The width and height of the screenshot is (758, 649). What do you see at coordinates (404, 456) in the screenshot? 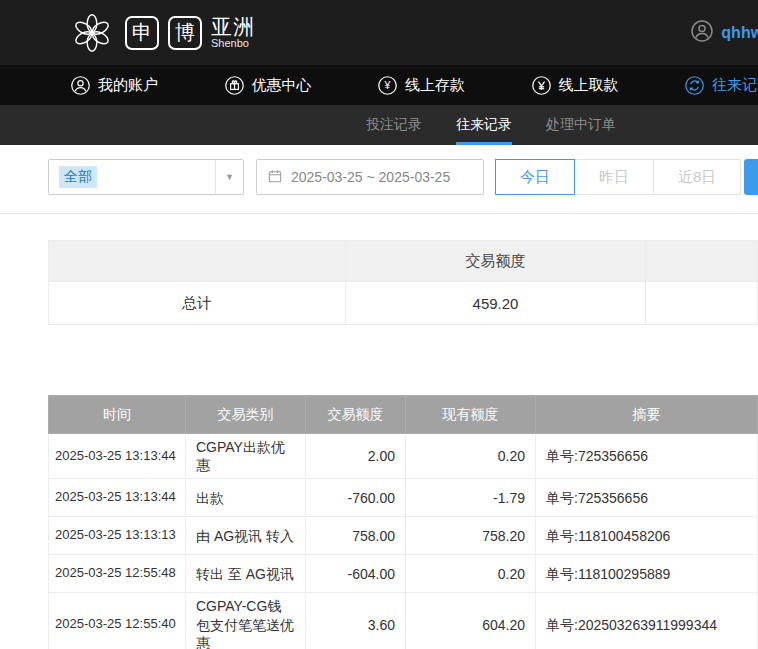
I see `table-row: 2025-03-25 13:13:44CGPAY出款优惠2.000.20单号:7…` at bounding box center [404, 456].